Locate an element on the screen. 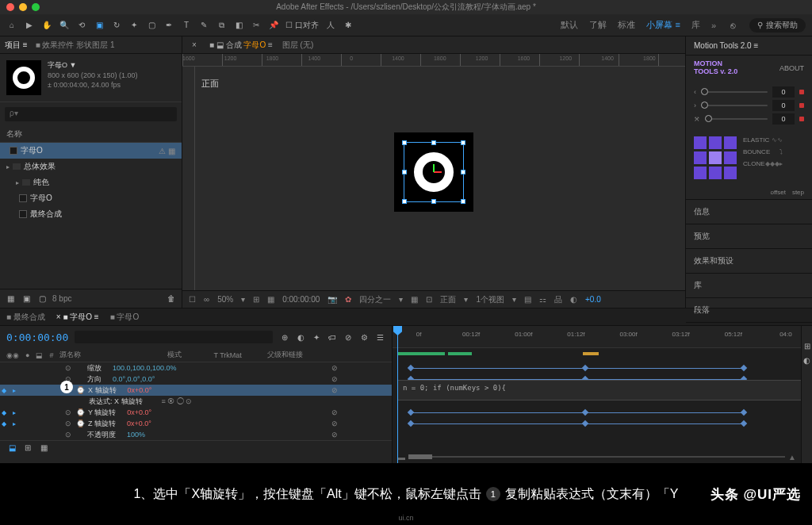 The width and height of the screenshot is (812, 525). handle-br is located at coordinates (463, 201).